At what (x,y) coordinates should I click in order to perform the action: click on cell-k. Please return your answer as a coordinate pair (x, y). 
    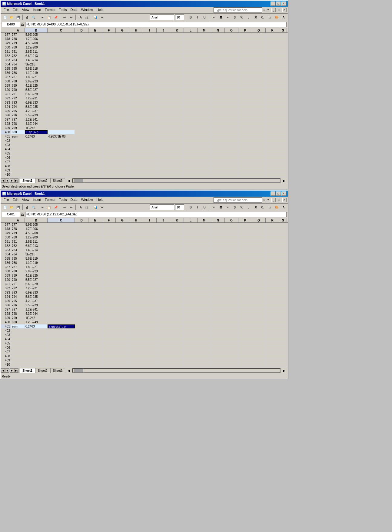
    Looking at the image, I should click on (177, 344).